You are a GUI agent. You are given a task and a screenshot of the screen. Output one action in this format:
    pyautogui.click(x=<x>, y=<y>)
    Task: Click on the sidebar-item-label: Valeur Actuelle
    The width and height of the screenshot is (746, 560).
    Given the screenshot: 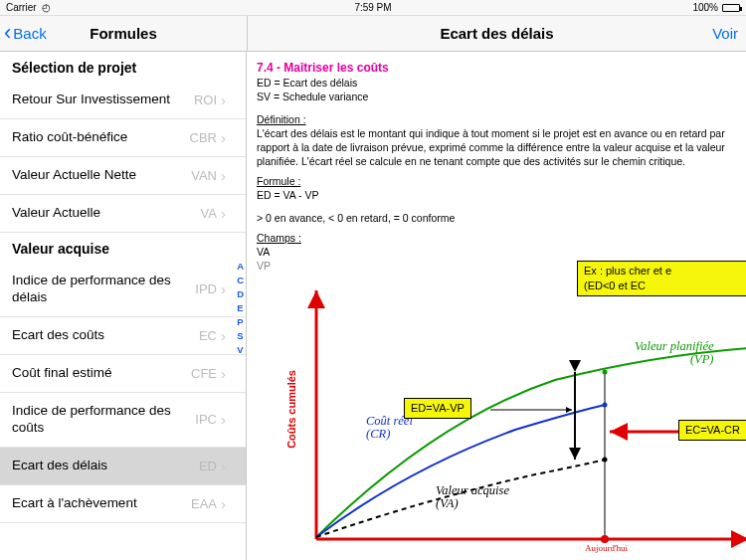 What is the action you would take?
    pyautogui.click(x=106, y=213)
    